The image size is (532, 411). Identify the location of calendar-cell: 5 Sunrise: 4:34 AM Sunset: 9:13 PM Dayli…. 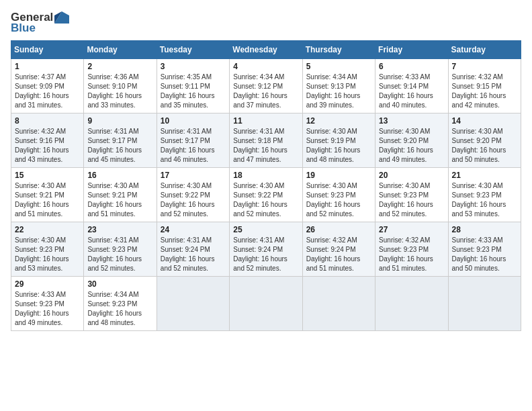
(339, 86).